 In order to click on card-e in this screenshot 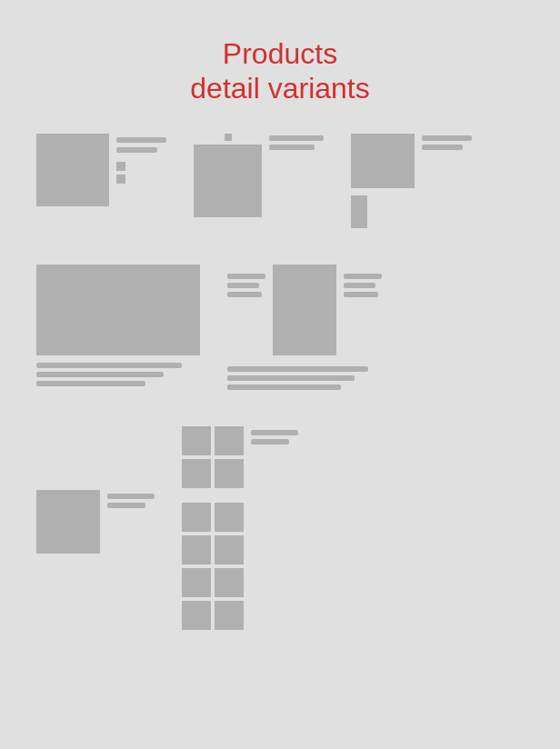, I will do `click(305, 327)`.